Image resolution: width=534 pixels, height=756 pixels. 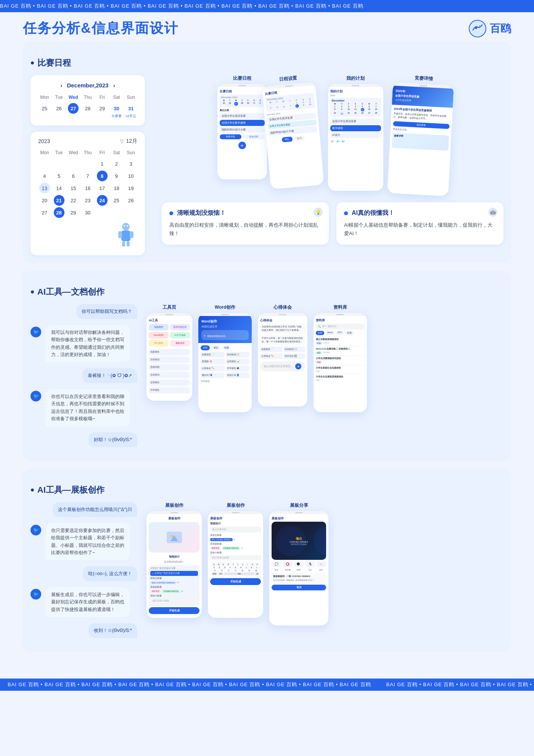 What do you see at coordinates (73, 188) in the screenshot?
I see `c2-13: 15` at bounding box center [73, 188].